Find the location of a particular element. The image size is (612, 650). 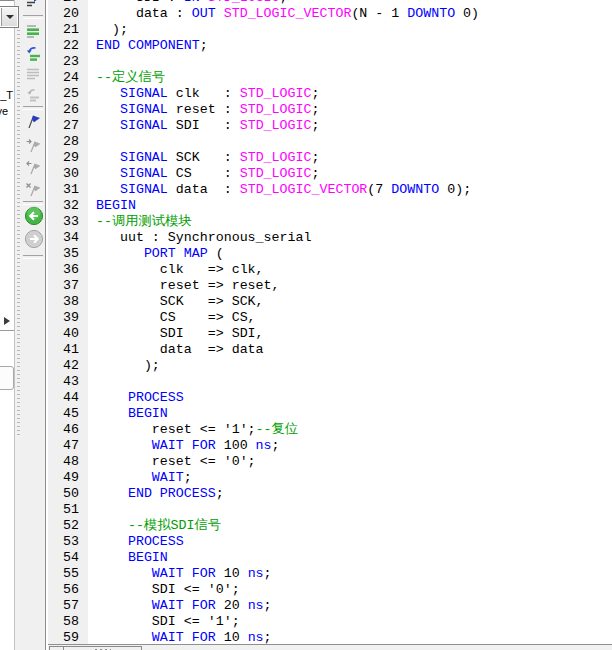

code-text: WAIT FOR 20 ns; is located at coordinates (180, 606).